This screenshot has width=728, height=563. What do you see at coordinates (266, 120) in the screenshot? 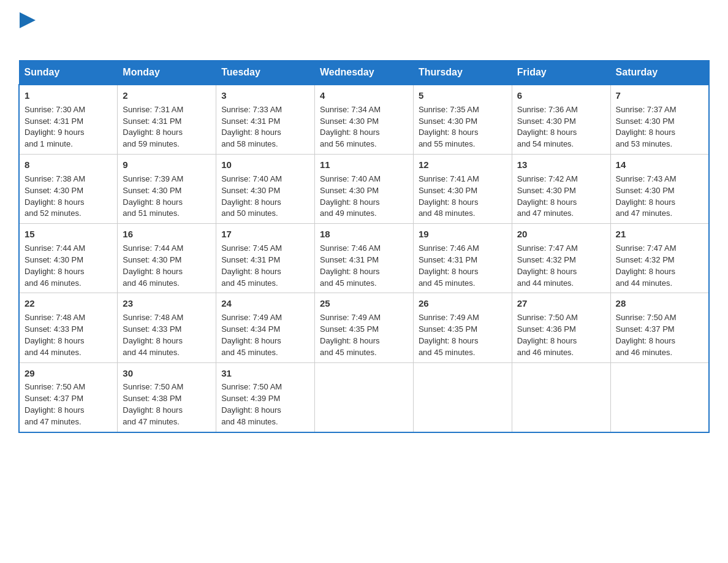
I see `calendar-cell: 3Sunrise: 7:33 AMSunset: 4:31 PMDaylight…` at bounding box center [266, 120].